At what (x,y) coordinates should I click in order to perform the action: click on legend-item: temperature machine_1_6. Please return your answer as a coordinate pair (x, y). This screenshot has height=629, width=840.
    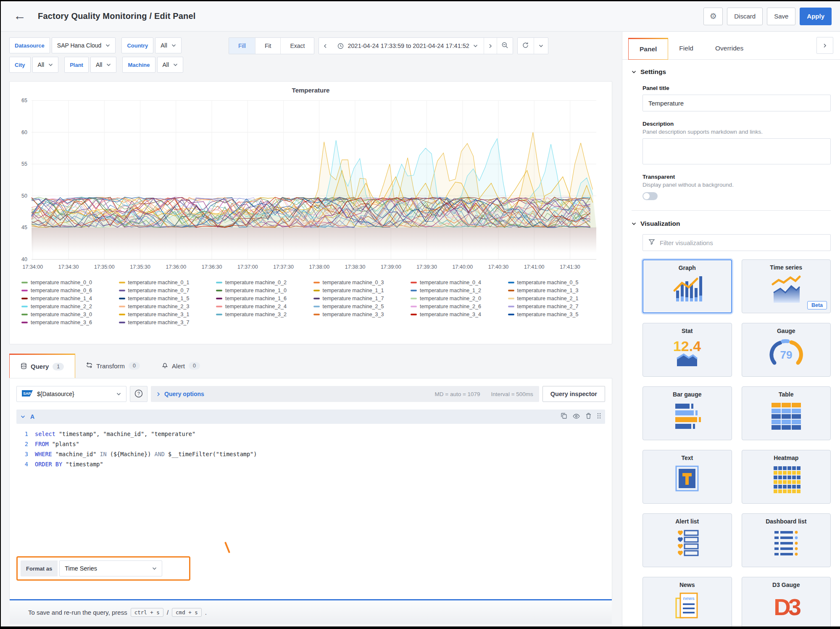
    Looking at the image, I should click on (263, 299).